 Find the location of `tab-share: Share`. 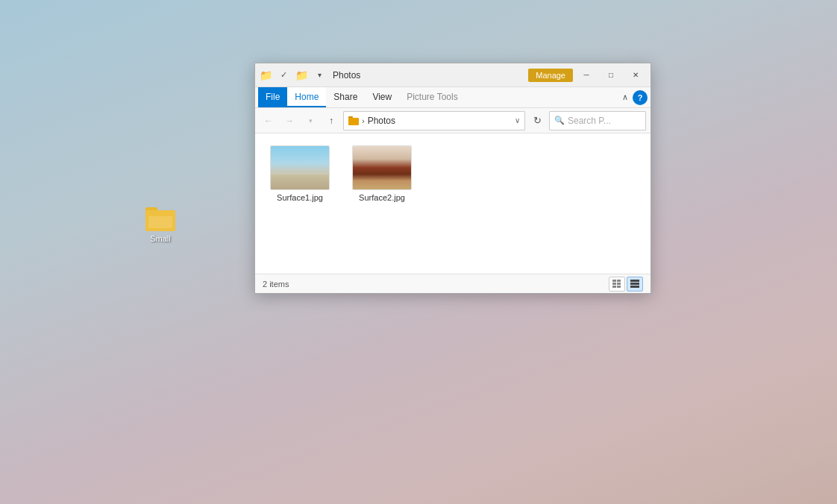

tab-share: Share is located at coordinates (345, 97).